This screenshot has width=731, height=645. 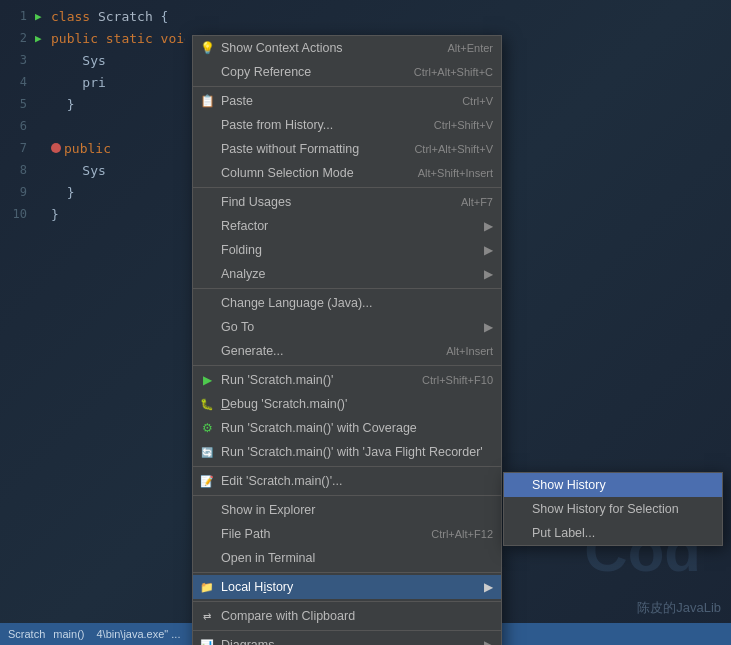 I want to click on menu-paste-history: Paste from History... Ctrl+Shift+V, so click(x=347, y=125).